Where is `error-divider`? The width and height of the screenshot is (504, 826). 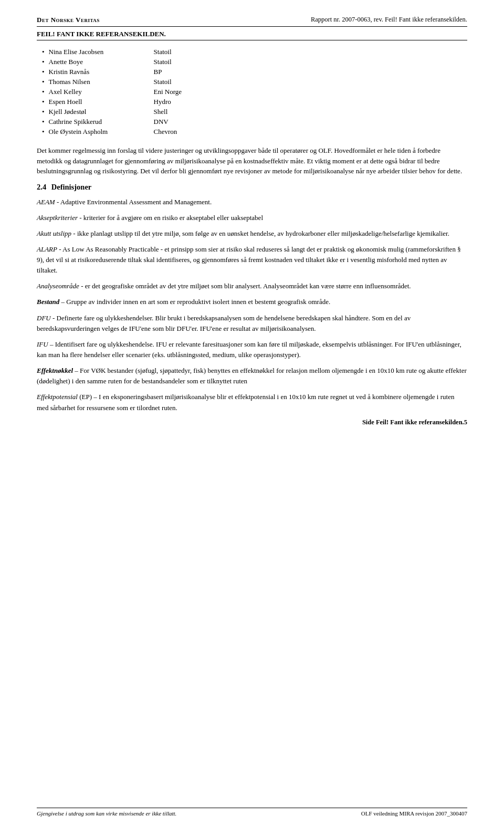 error-divider is located at coordinates (252, 40).